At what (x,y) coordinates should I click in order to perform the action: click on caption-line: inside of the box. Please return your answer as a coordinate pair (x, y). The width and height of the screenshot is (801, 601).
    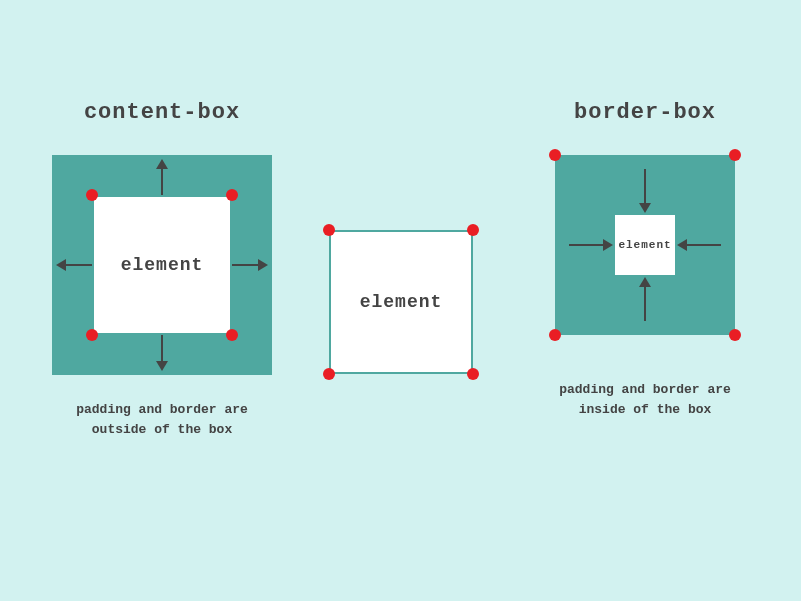
    Looking at the image, I should click on (646, 410).